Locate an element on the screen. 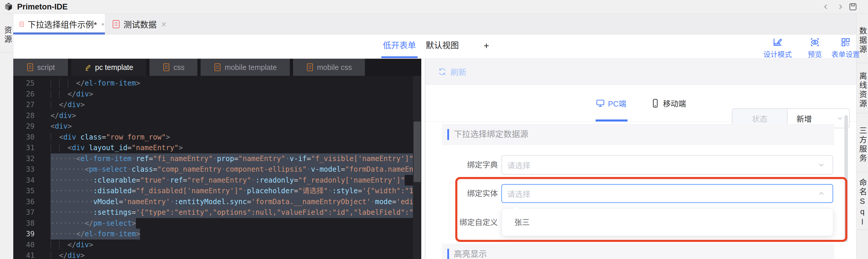 The width and height of the screenshot is (868, 259). code-line: 32······<el-form-item·ref="fi_nameEntry"… is located at coordinates (214, 159).